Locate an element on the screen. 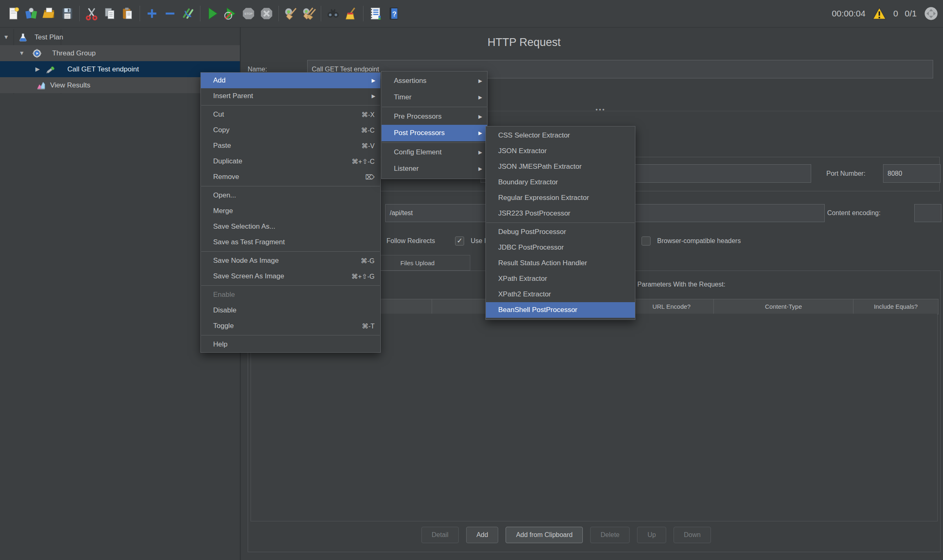 The image size is (943, 560). open-file-icon is located at coordinates (49, 14).